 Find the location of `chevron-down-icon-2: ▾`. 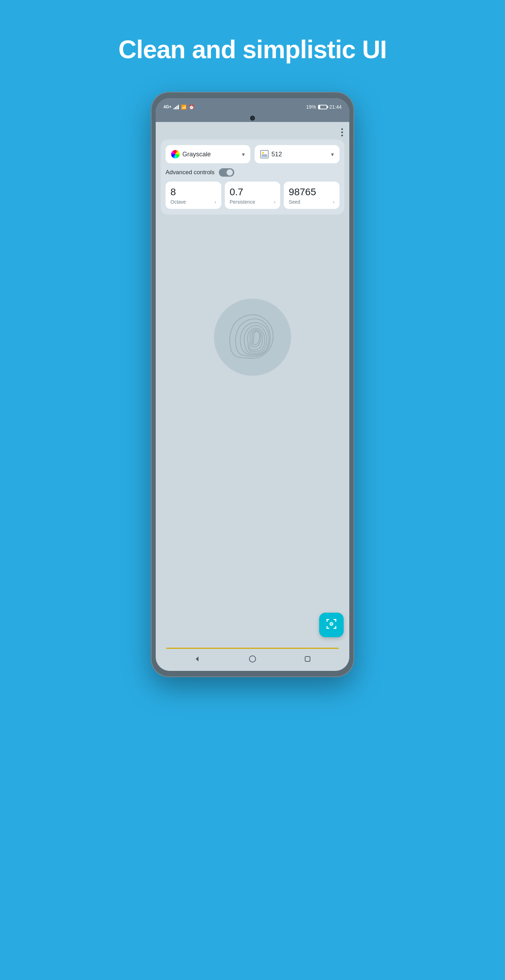

chevron-down-icon-2: ▾ is located at coordinates (333, 154).